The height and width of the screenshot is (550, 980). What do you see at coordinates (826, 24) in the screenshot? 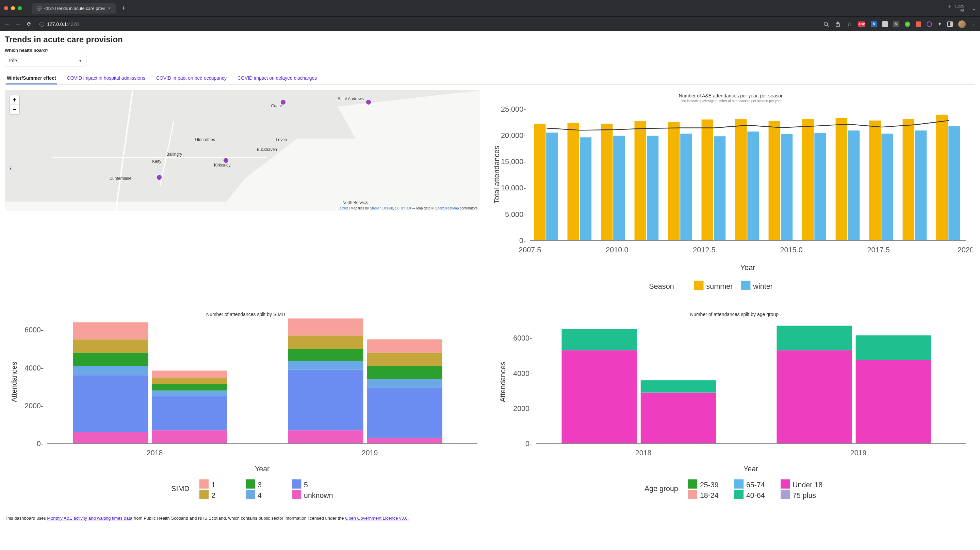
I see `search-icon` at bounding box center [826, 24].